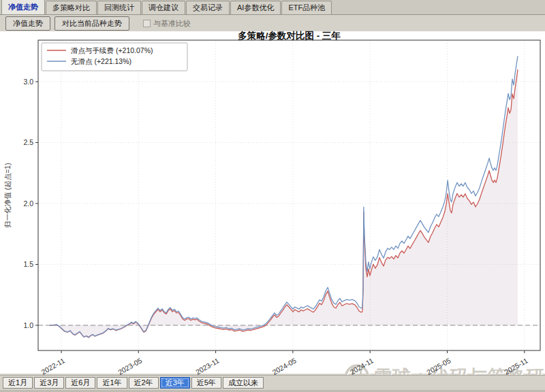 The width and height of the screenshot is (545, 392). I want to click on y-tick-label: 2.5, so click(29, 142).